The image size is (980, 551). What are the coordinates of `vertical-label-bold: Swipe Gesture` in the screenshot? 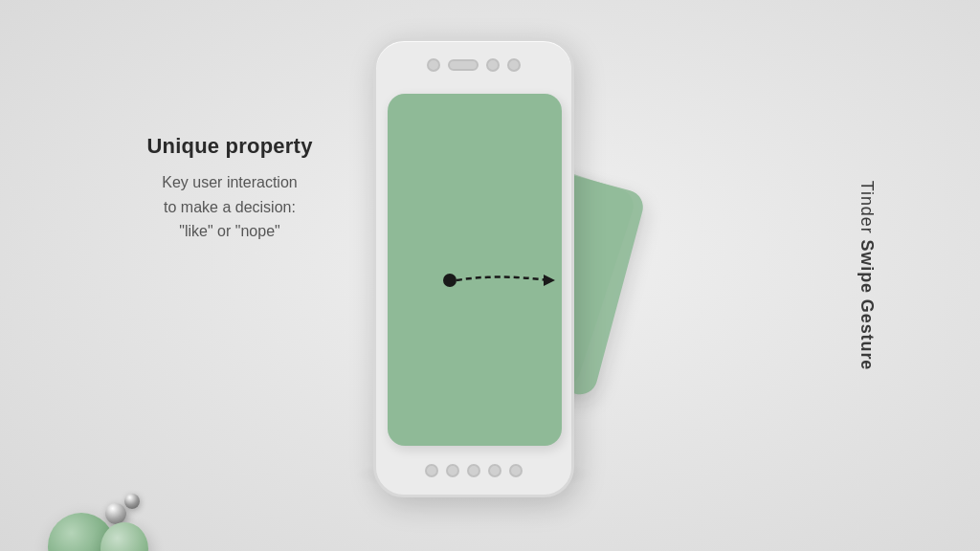 It's located at (866, 304).